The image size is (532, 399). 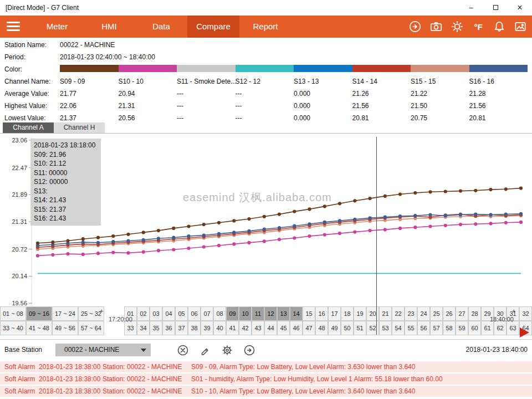 What do you see at coordinates (227, 350) in the screenshot?
I see `settings-gear-icon` at bounding box center [227, 350].